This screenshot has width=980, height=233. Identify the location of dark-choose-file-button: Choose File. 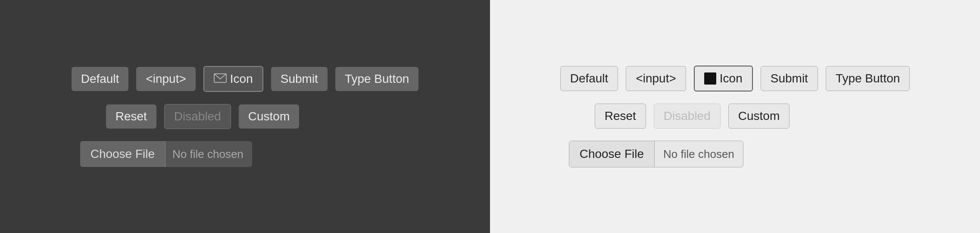
(123, 154).